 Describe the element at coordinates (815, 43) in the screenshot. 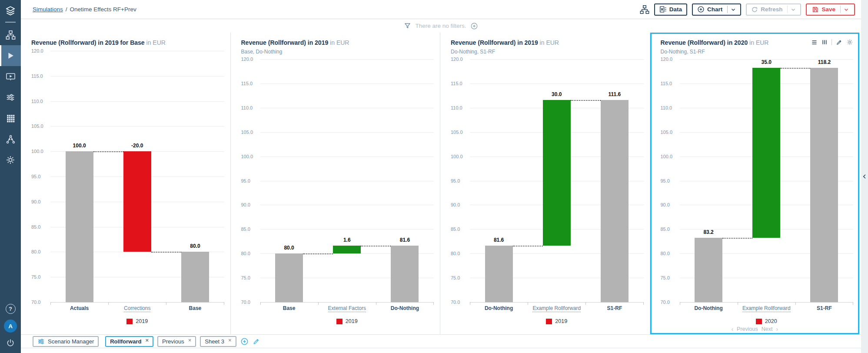

I see `menu-icon` at that location.